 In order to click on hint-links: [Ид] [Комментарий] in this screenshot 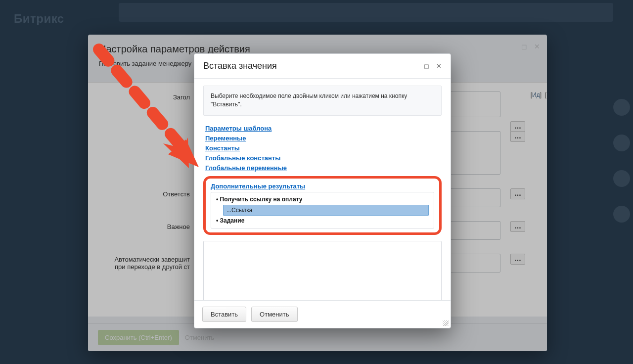, I will do `click(539, 95)`.